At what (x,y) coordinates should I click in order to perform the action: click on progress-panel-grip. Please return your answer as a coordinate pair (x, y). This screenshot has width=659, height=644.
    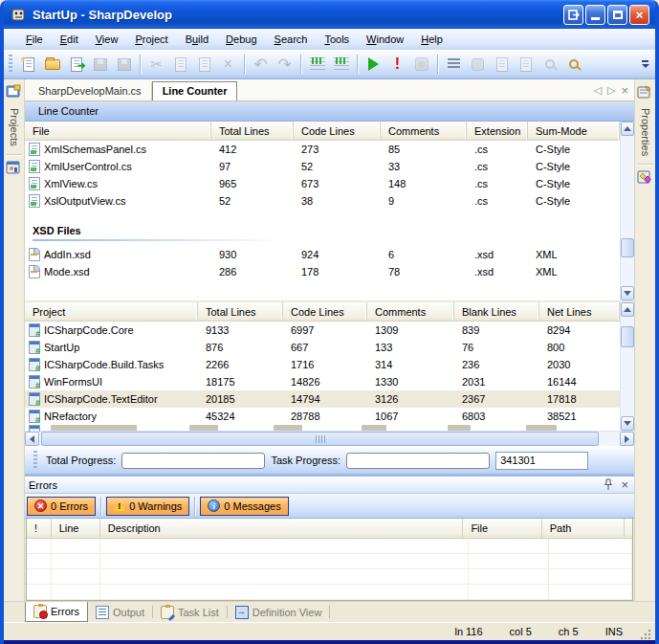
    Looking at the image, I should click on (35, 460).